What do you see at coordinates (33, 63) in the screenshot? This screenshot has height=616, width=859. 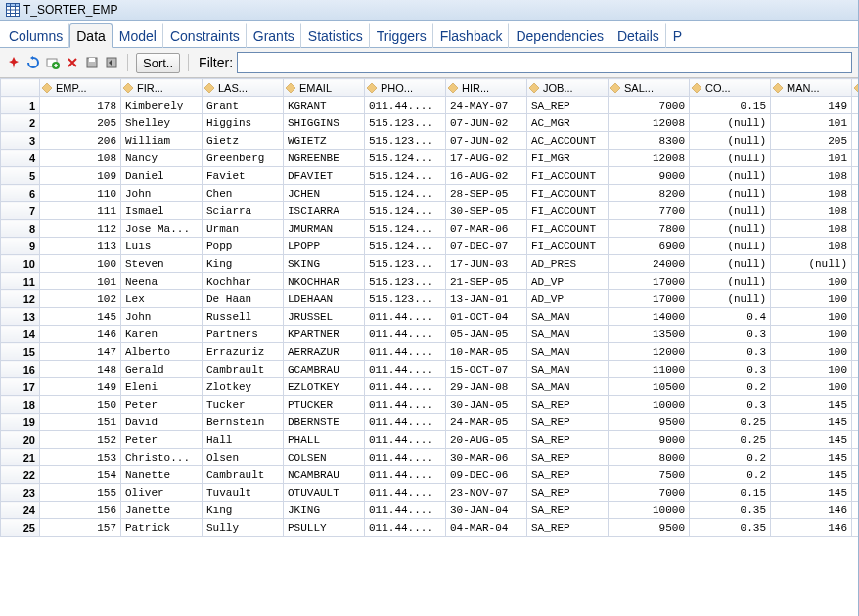 I see `refresh-icon` at bounding box center [33, 63].